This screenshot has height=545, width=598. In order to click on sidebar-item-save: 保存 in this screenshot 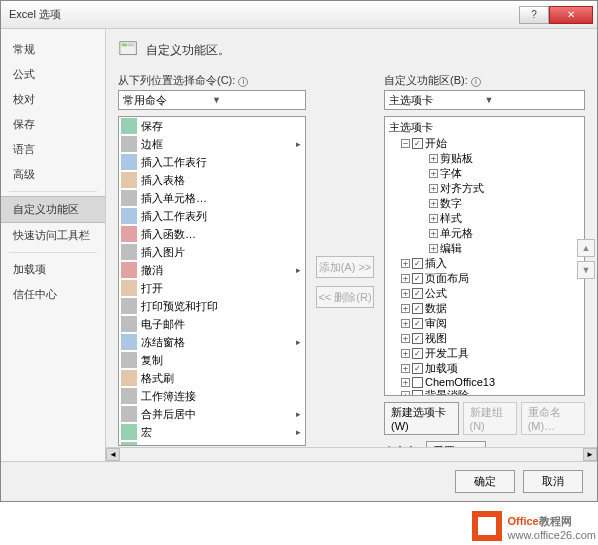, I will do `click(53, 124)`.